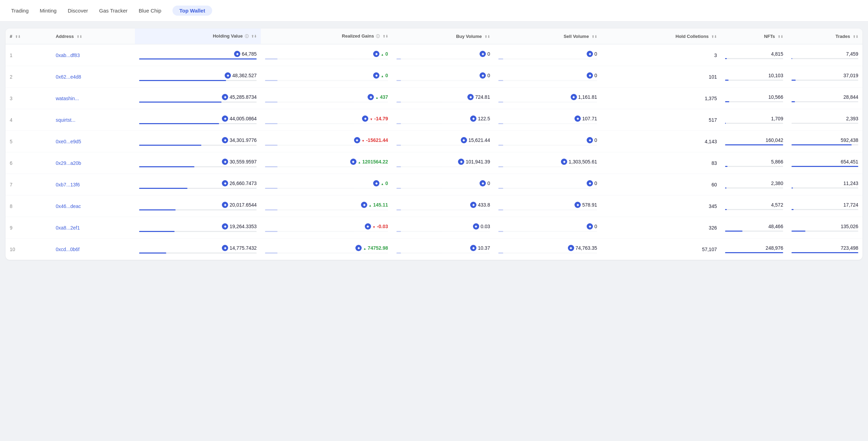  Describe the element at coordinates (443, 120) in the screenshot. I see `buy-volume-cell: ◈ 122.5` at that location.